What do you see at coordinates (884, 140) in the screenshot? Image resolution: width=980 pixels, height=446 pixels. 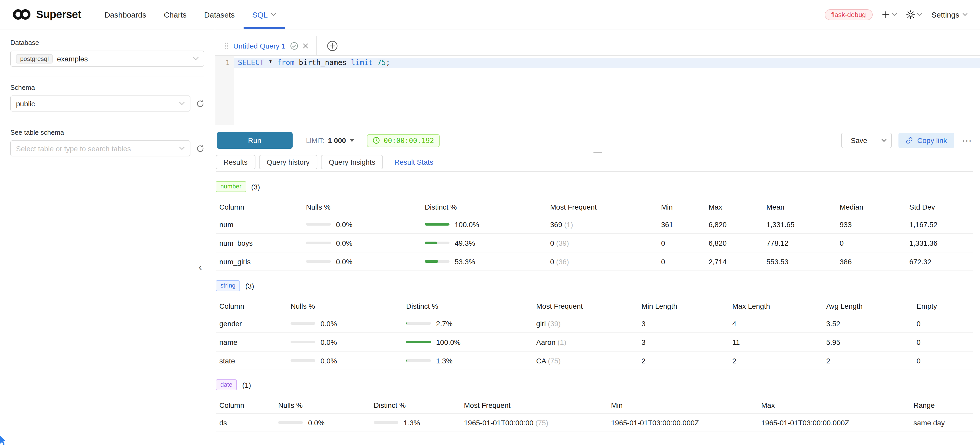 I see `save-options-button` at bounding box center [884, 140].